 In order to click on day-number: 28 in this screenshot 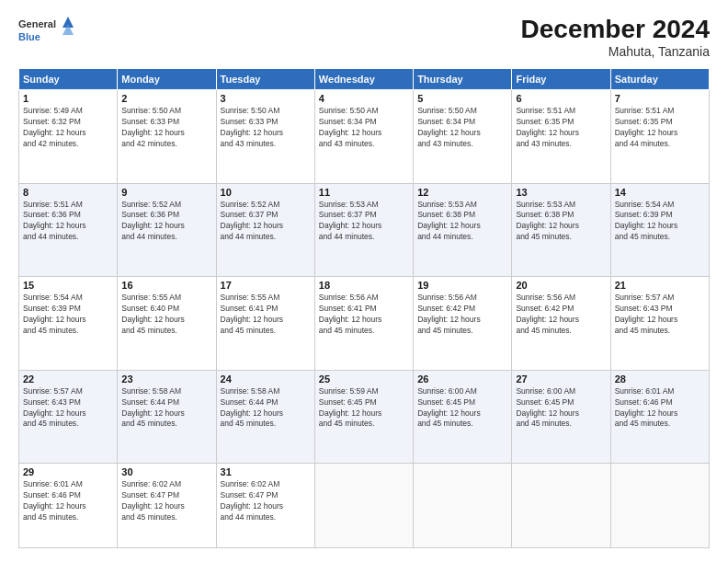, I will do `click(660, 379)`.